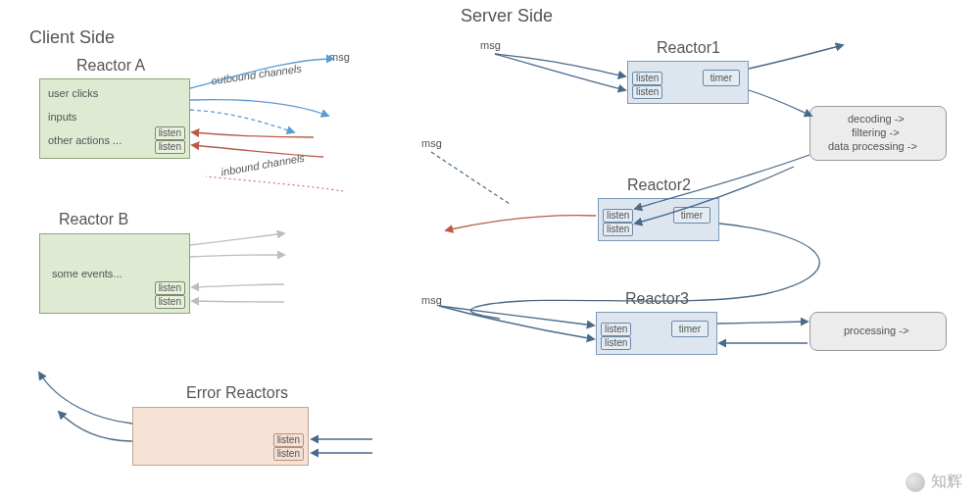 This screenshot has width=980, height=500. What do you see at coordinates (721, 78) in the screenshot?
I see `reactor1-timer: timer` at bounding box center [721, 78].